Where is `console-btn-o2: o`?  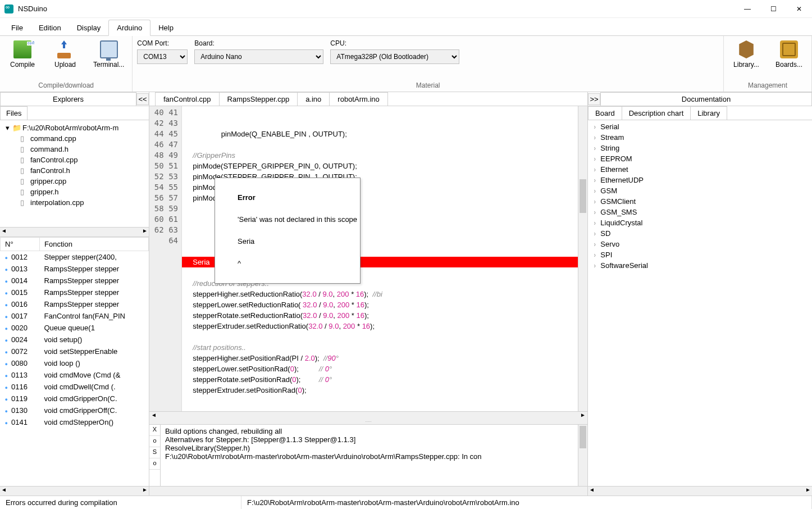
console-btn-o2: o is located at coordinates (155, 464).